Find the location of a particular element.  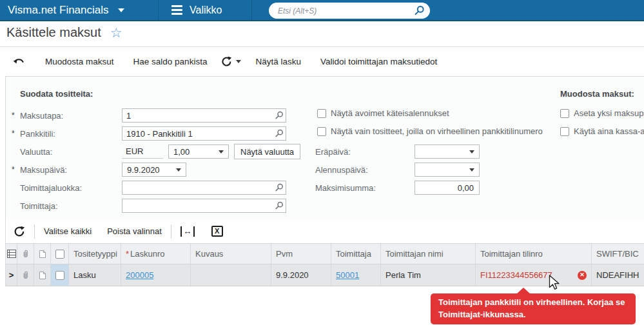

maksimisumma-input is located at coordinates (447, 188).